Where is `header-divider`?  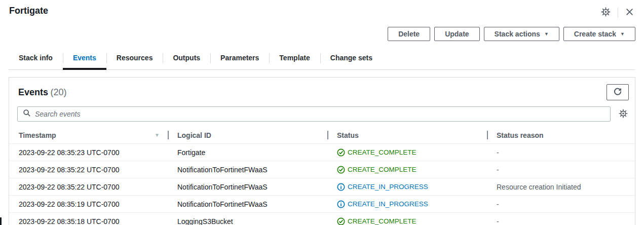 header-divider is located at coordinates (618, 13).